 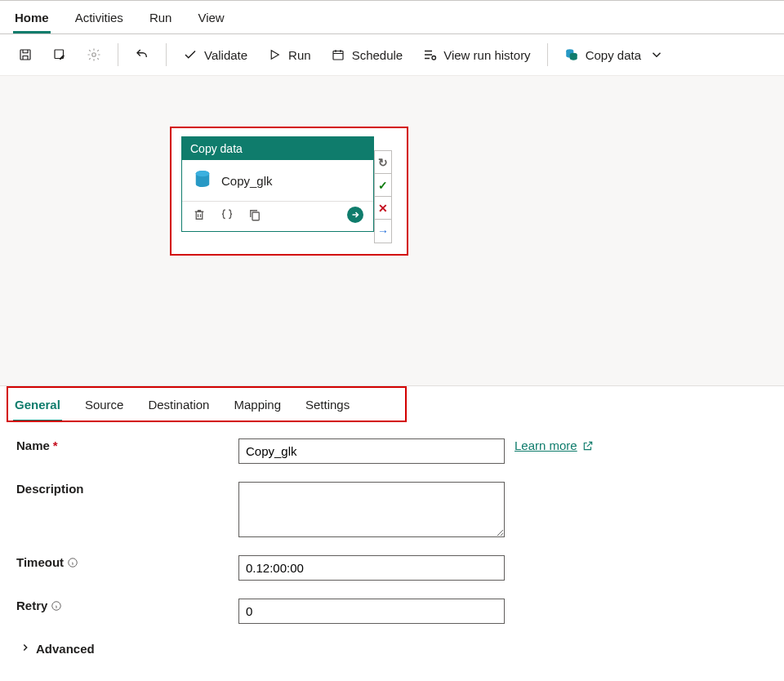 I want to click on validate-label: Validate, so click(x=225, y=56).